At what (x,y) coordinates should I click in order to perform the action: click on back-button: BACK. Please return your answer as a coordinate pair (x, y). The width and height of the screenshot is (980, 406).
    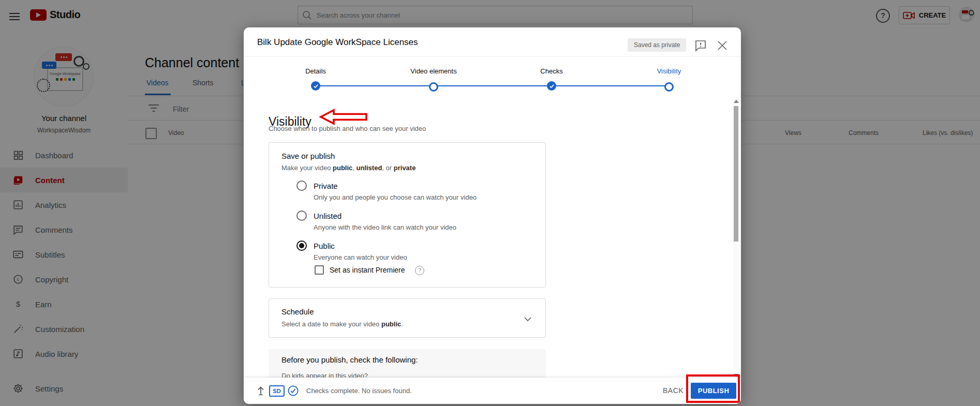
    Looking at the image, I should click on (673, 390).